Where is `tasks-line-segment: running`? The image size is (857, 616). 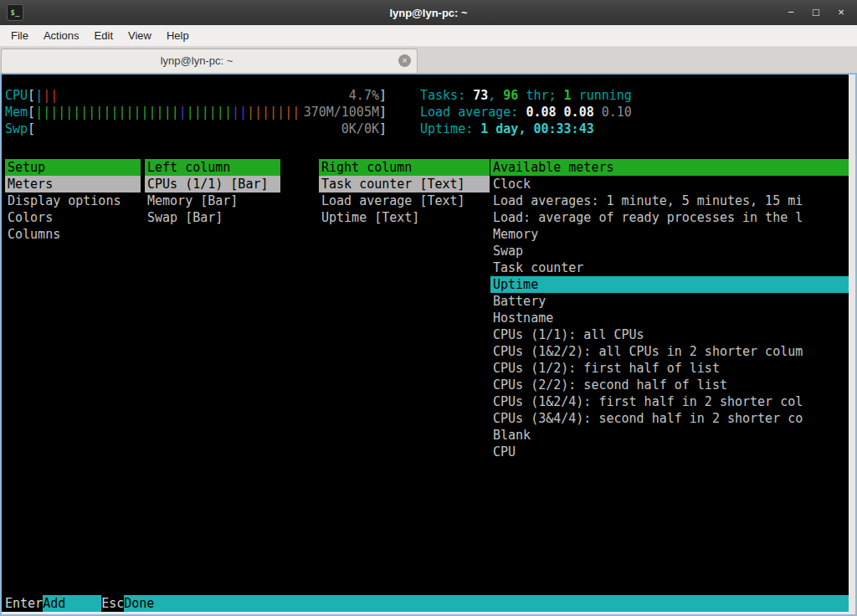
tasks-line-segment: running is located at coordinates (602, 95).